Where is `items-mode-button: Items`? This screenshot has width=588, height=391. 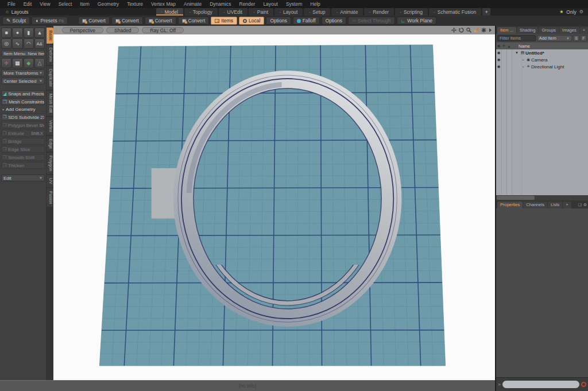
items-mode-button: Items is located at coordinates (224, 21).